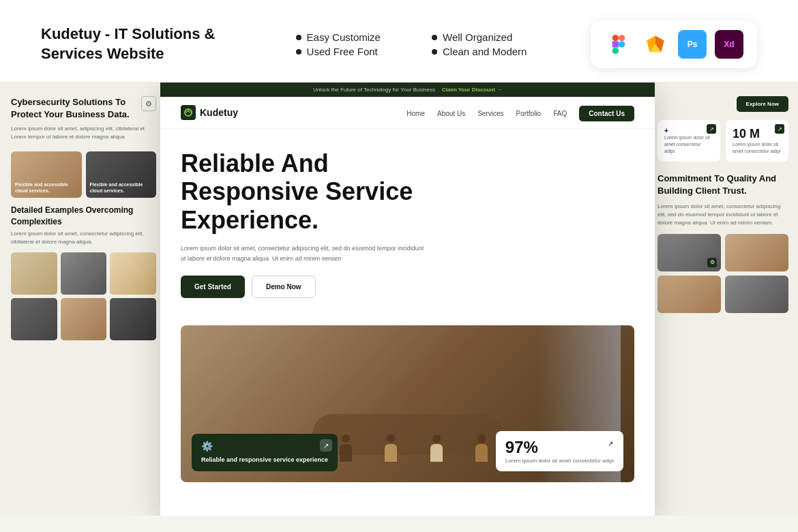 The height and width of the screenshot is (532, 798). I want to click on service-desc: Lorem ipsum dolor sit amet, adipiscing e…, so click(83, 132).